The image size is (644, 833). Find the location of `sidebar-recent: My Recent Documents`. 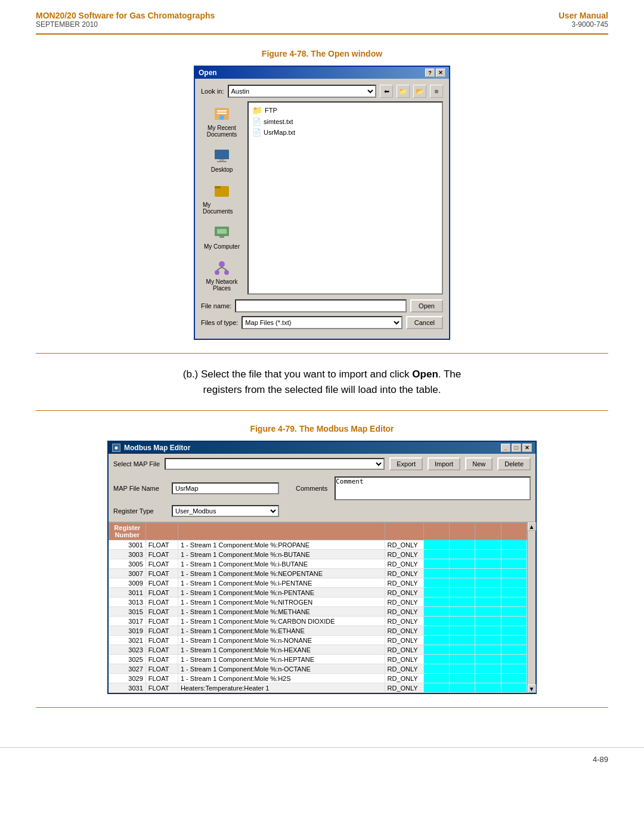

sidebar-recent: My Recent Documents is located at coordinates (222, 121).